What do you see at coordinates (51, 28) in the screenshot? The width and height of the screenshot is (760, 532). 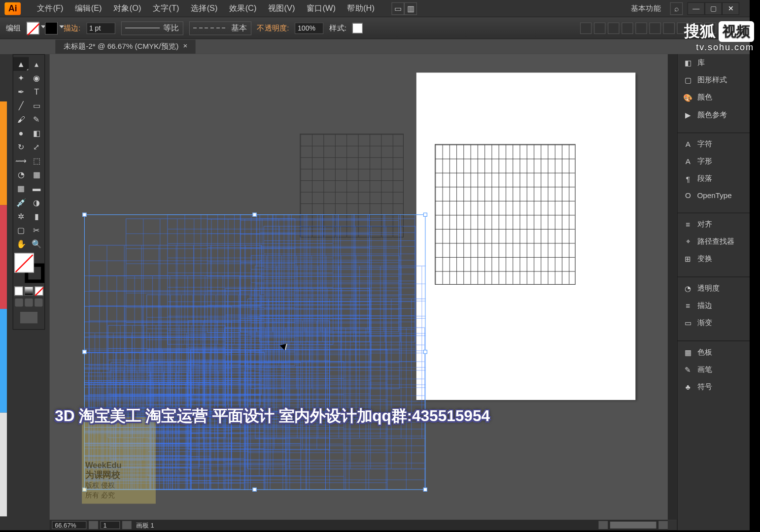 I see `stroke-swatch` at bounding box center [51, 28].